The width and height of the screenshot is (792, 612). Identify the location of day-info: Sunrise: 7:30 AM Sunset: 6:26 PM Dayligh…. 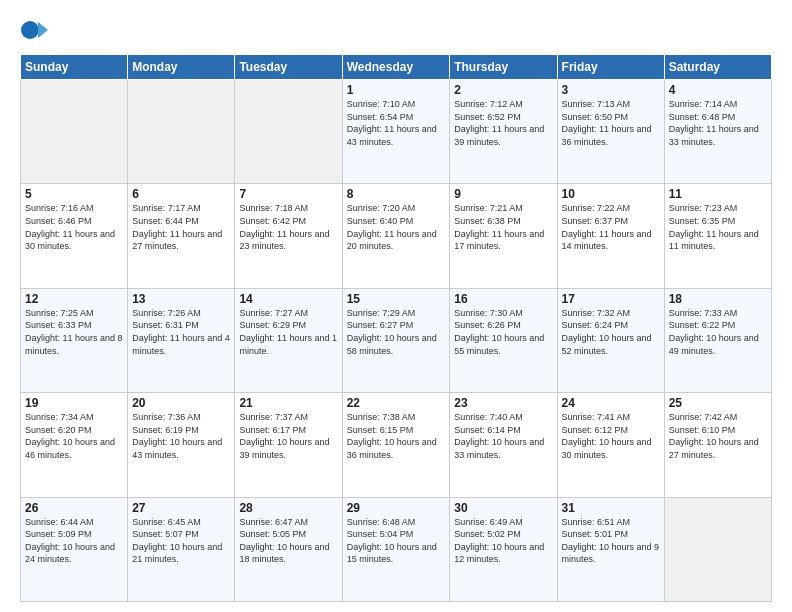
(503, 332).